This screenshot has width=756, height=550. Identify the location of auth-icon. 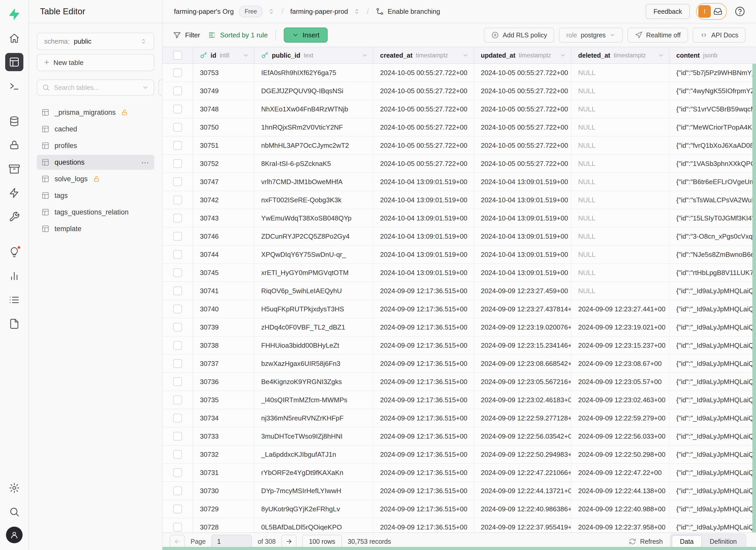
(14, 145).